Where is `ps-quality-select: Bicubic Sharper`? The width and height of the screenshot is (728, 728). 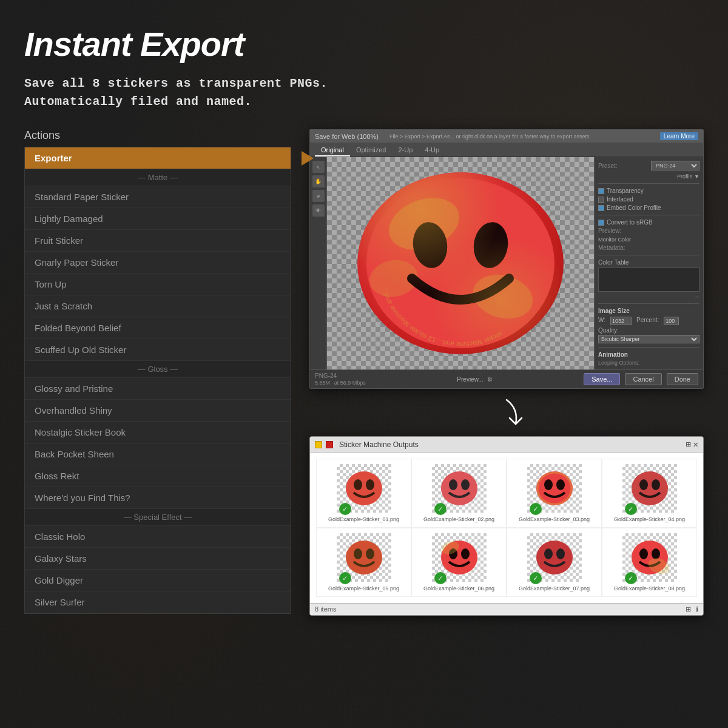
ps-quality-select: Bicubic Sharper is located at coordinates (649, 339).